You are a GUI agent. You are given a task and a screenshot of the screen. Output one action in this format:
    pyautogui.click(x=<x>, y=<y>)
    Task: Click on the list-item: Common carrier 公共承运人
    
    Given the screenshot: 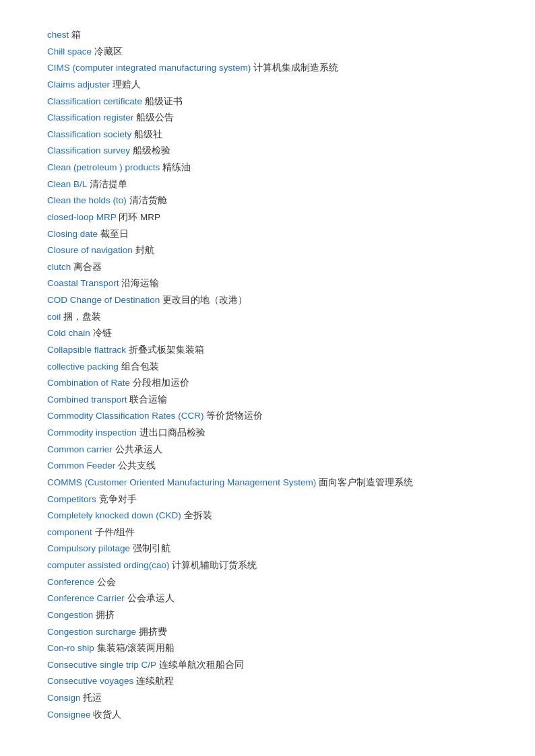 What is the action you would take?
    pyautogui.click(x=268, y=450)
    